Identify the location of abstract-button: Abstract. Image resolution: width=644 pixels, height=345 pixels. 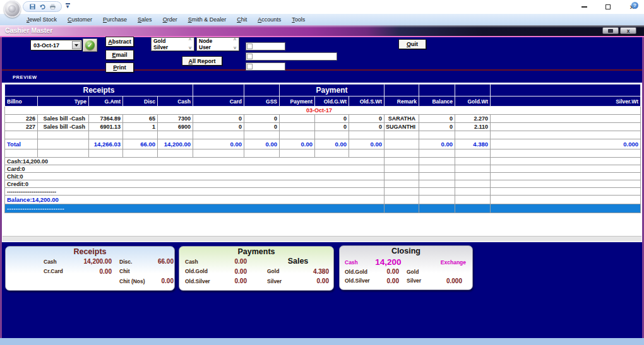
(120, 42).